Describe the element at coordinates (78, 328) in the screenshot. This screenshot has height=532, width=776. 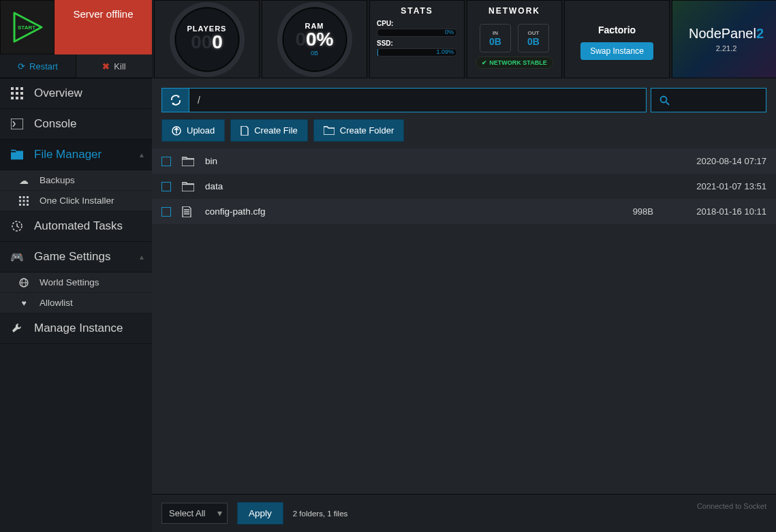
I see `sidebar-item-label: Manage Instance` at that location.